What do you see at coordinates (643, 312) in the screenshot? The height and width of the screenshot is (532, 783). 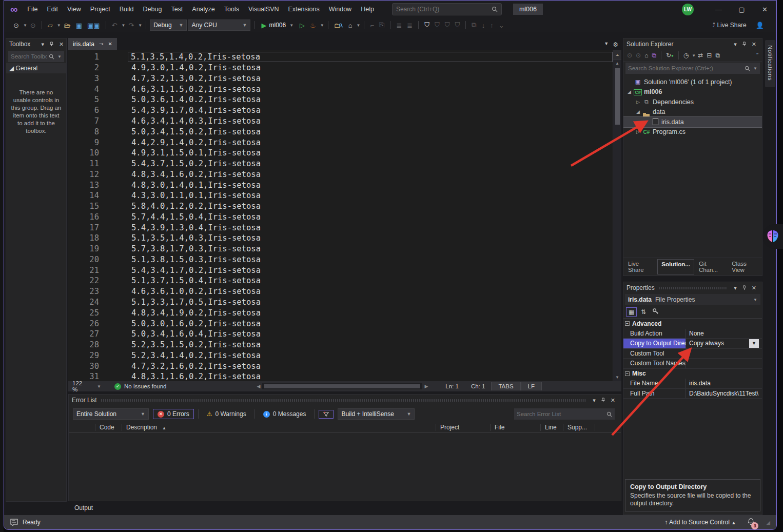 I see `alphabetical-sort-icon: ⇅` at bounding box center [643, 312].